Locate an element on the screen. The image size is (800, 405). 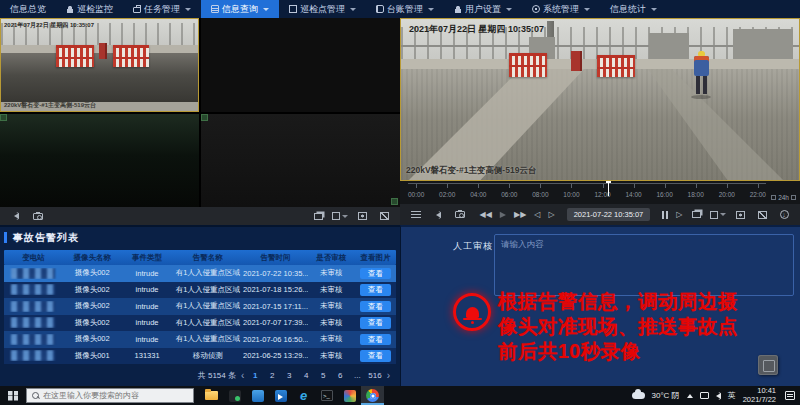
nav-item-task-mgmt: 任务管理 is located at coordinates (162, 9).